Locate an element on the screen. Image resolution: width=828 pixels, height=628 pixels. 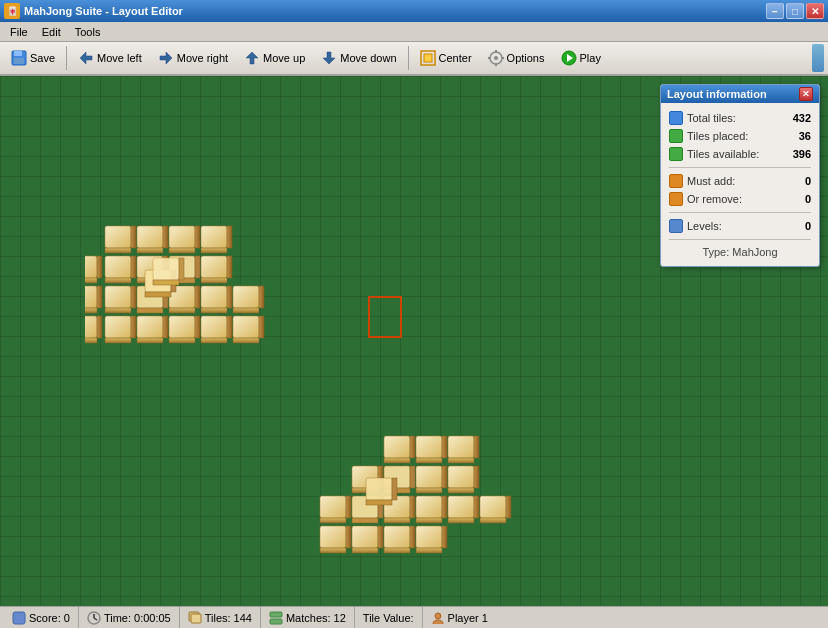
player-label: Player 1 is located at coordinates (468, 618).